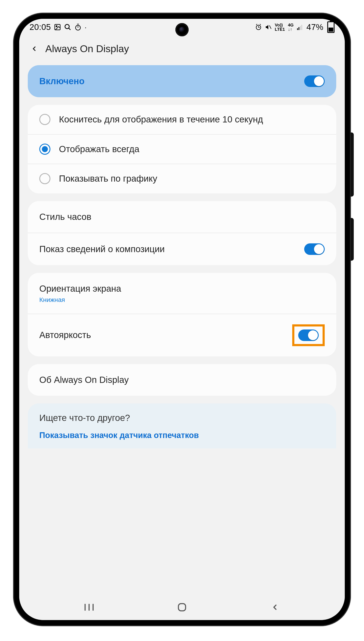 The image size is (364, 641). What do you see at coordinates (280, 27) in the screenshot?
I see `volte-indicator: Vo))LTE1` at bounding box center [280, 27].